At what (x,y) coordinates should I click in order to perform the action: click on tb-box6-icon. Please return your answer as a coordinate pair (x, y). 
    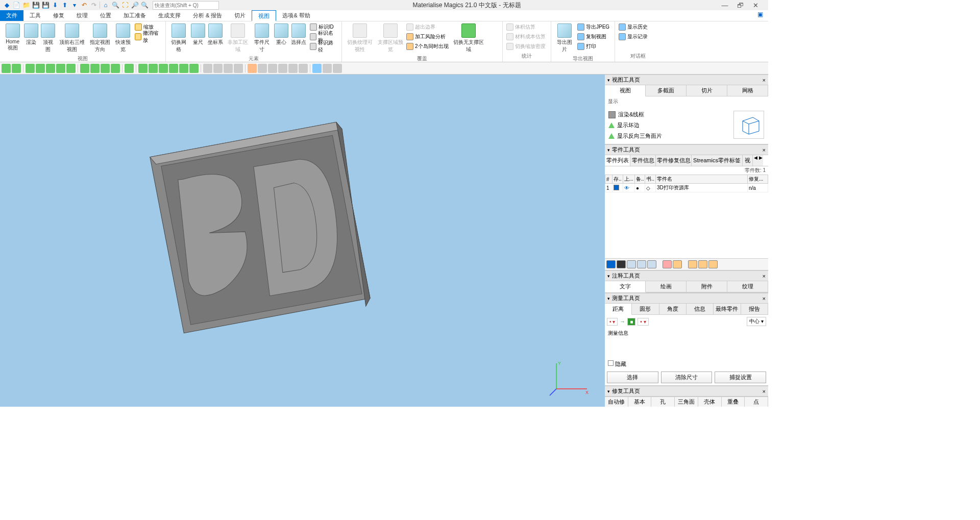
    Looking at the image, I should click on (194, 68).